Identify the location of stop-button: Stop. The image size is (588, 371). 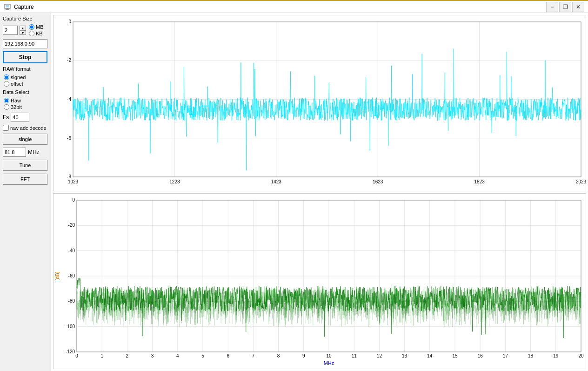
(25, 57).